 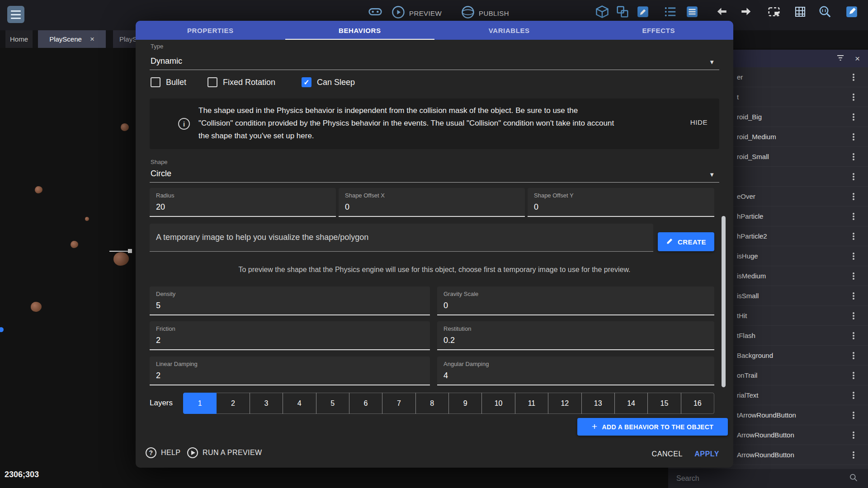 I want to click on open-object-groups-icon, so click(x=623, y=12).